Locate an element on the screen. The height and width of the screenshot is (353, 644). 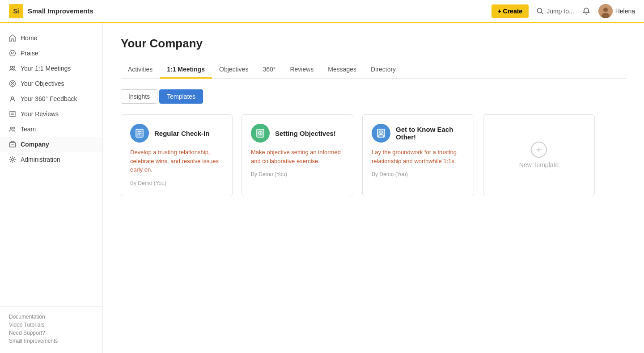
footer-link-docs: Documentation is located at coordinates (51, 317).